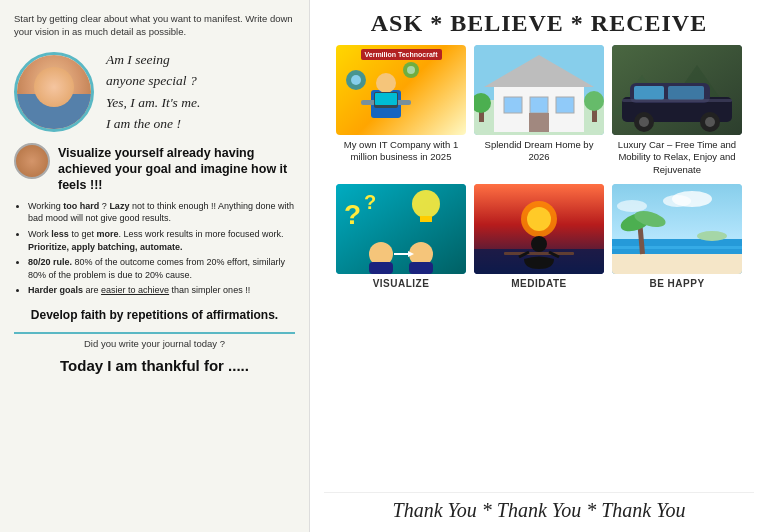  I want to click on house-svg, so click(539, 90).